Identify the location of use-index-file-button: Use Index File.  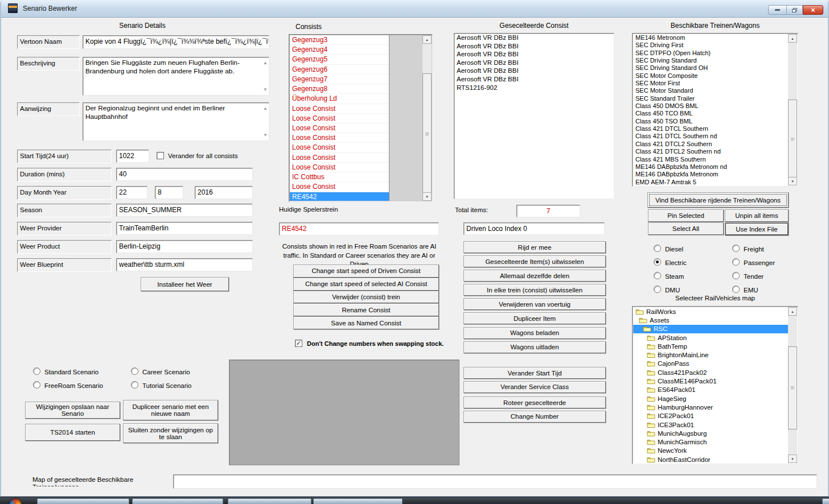
(757, 229).